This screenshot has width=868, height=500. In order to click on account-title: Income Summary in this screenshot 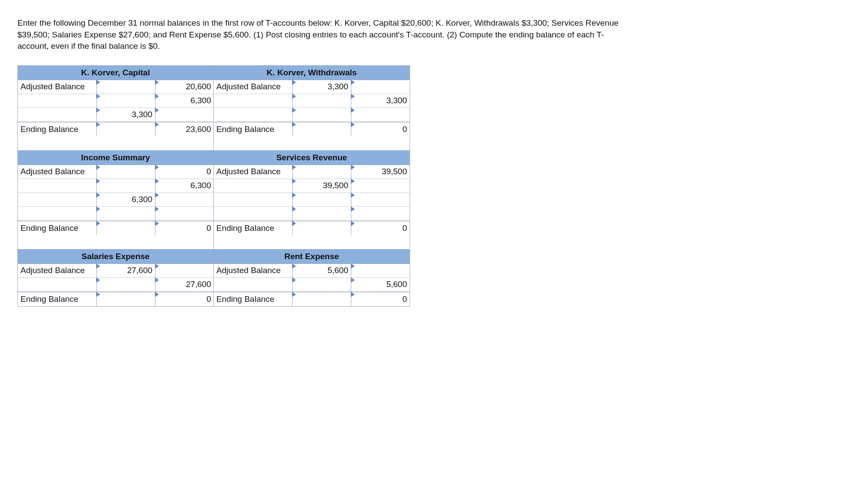, I will do `click(116, 158)`.